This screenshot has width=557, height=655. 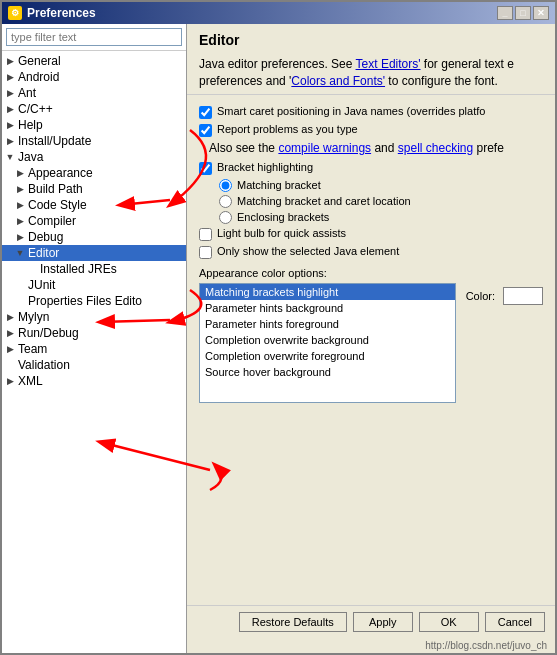 I want to click on bracket-highlighting-label: Bracket highlighting, so click(x=265, y=167).